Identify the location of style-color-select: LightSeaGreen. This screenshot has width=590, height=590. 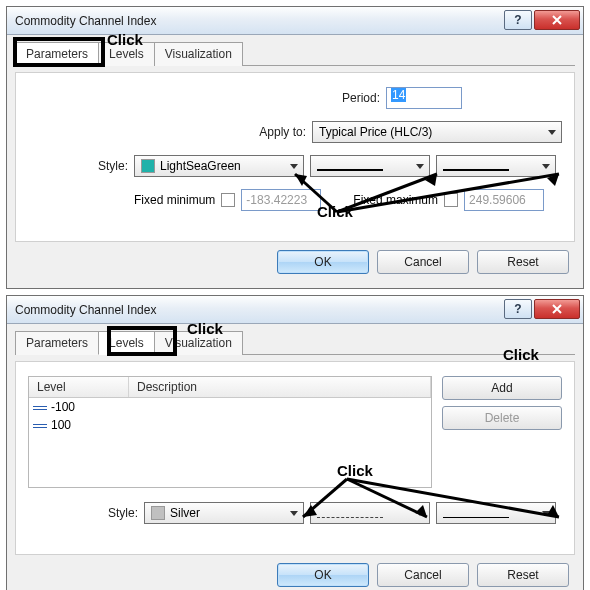
(219, 166).